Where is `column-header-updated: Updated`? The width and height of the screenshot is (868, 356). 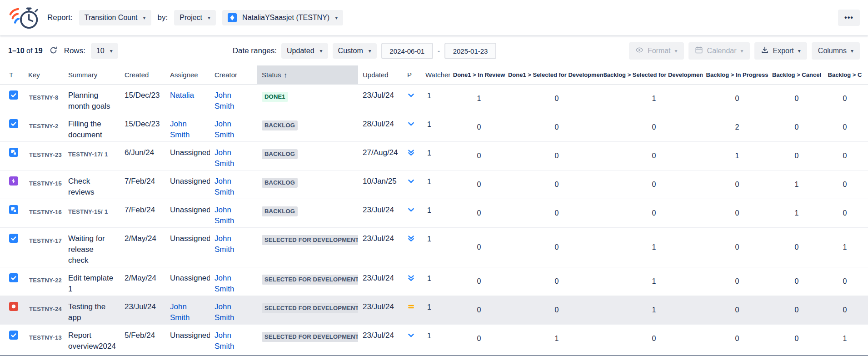
column-header-updated: Updated is located at coordinates (380, 75).